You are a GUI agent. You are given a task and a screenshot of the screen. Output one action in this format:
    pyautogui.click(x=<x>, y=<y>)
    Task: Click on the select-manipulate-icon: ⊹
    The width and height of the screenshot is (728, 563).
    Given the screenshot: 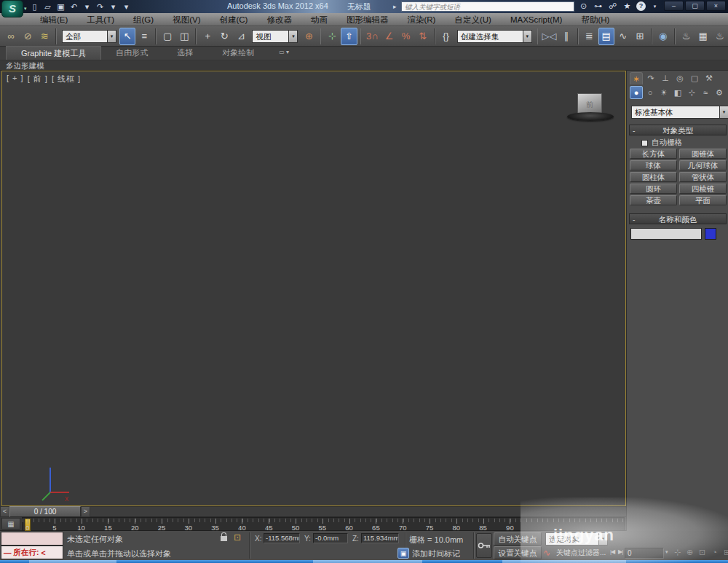 What is the action you would take?
    pyautogui.click(x=332, y=36)
    